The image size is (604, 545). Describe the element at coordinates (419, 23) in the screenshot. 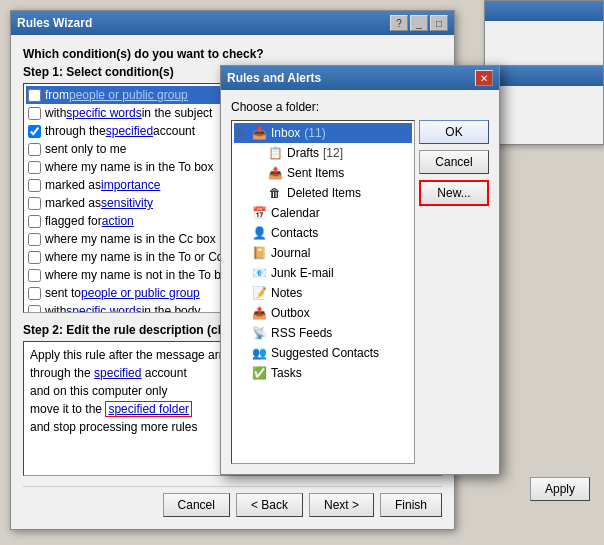

I see `wizard-minimize-button: _` at that location.